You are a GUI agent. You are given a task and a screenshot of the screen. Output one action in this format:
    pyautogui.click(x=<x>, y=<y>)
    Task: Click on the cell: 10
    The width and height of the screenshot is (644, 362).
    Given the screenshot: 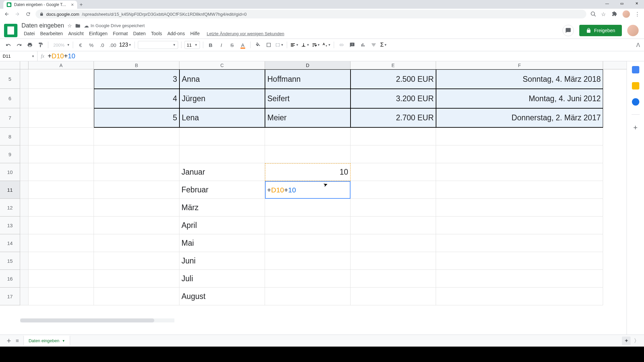 What is the action you would take?
    pyautogui.click(x=308, y=172)
    